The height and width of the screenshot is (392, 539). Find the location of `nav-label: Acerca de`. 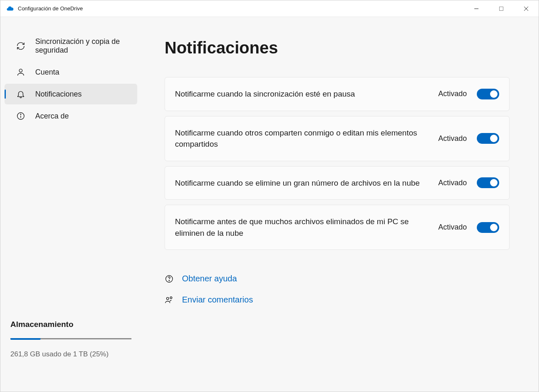

nav-label: Acerca de is located at coordinates (52, 116).